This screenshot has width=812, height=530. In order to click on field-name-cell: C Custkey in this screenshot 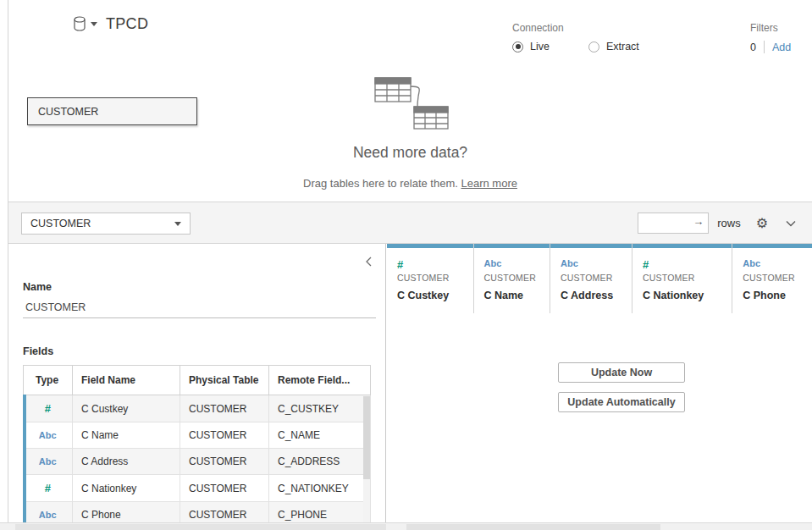, I will do `click(127, 409)`.